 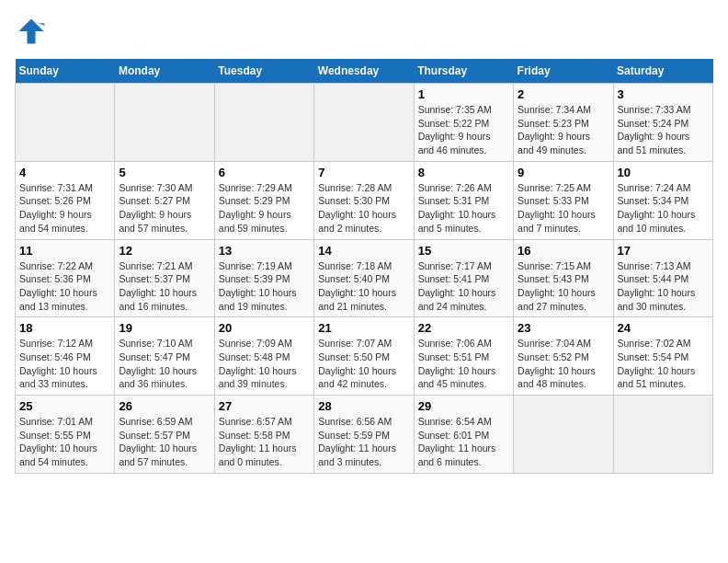 I want to click on day-number: 13, so click(x=265, y=250).